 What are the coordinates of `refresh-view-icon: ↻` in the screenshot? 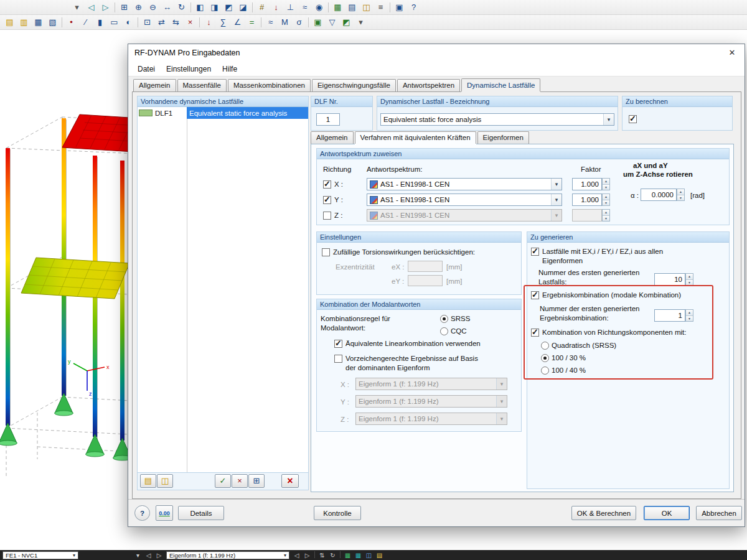 It's located at (332, 555).